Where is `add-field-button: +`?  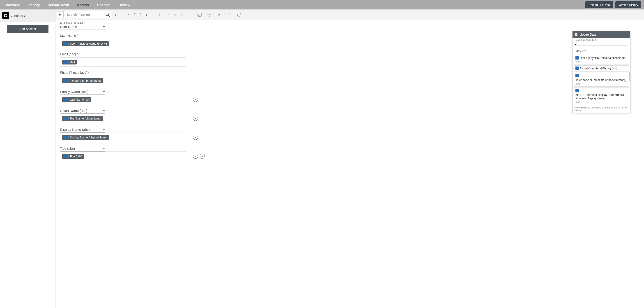 add-field-button: + is located at coordinates (202, 156).